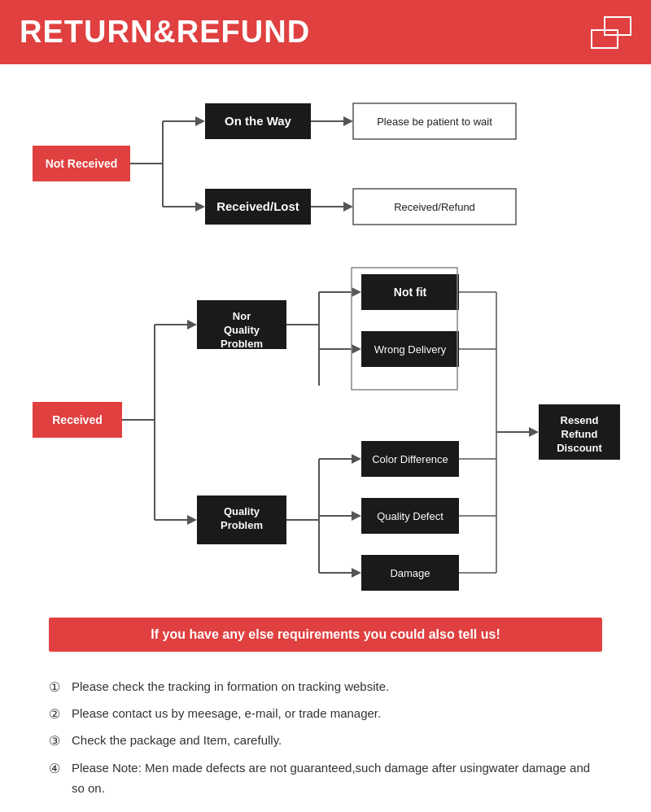 The image size is (651, 812). What do you see at coordinates (60, 740) in the screenshot?
I see `note-num-3: ③` at bounding box center [60, 740].